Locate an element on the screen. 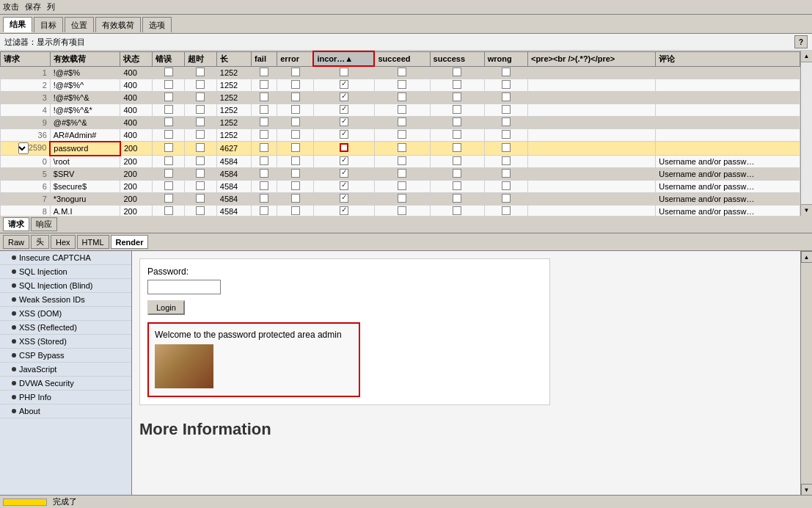  scroll-down-arrow: ▼ is located at coordinates (807, 210).